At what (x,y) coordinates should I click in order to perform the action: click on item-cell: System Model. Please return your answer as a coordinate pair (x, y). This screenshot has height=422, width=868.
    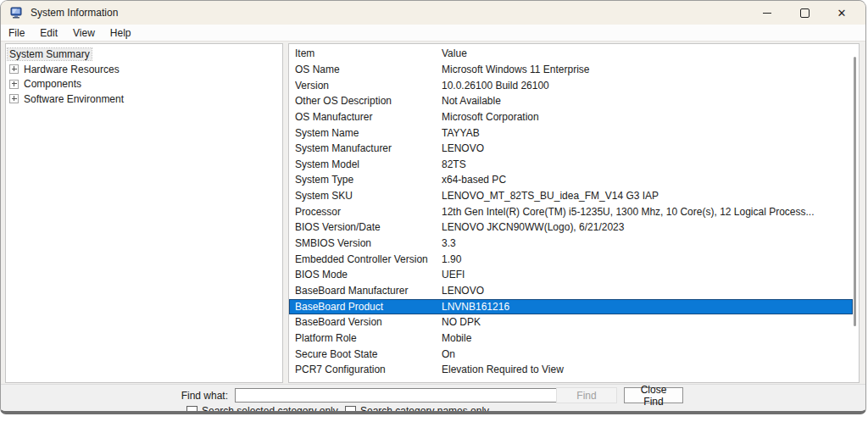
    Looking at the image, I should click on (366, 164).